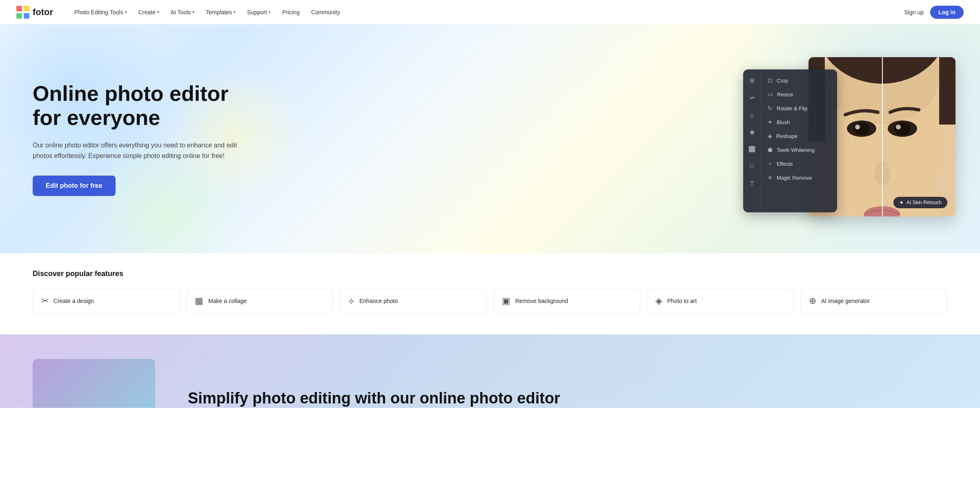  Describe the element at coordinates (752, 166) in the screenshot. I see `sidebar-people-icon: ⚇` at that location.